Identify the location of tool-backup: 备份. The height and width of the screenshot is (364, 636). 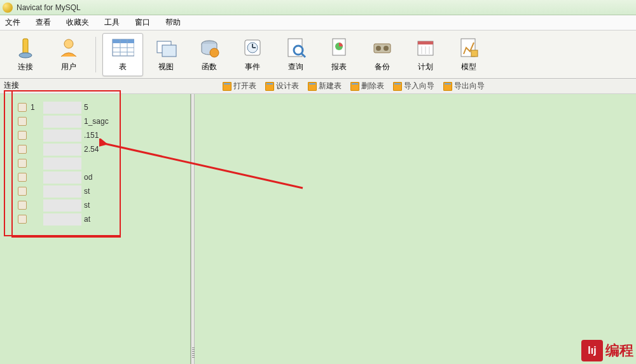
(382, 55).